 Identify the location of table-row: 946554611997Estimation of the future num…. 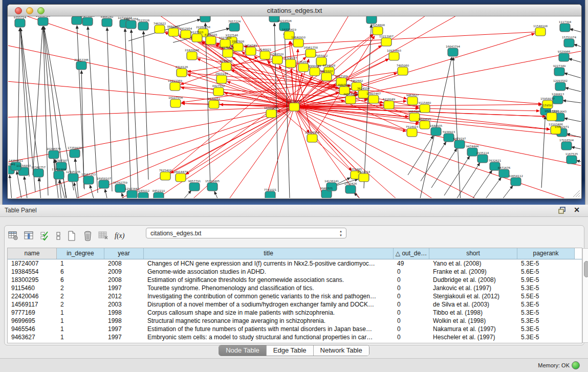
(295, 329).